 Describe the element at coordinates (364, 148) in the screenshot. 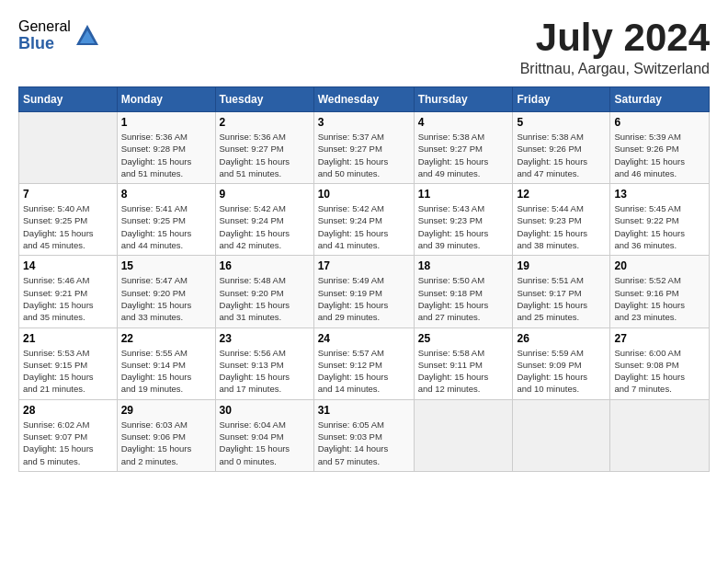

I see `calendar-week-row: 1Sunrise: 5:36 AM Sunset: 9:28 PM Daylig…` at that location.